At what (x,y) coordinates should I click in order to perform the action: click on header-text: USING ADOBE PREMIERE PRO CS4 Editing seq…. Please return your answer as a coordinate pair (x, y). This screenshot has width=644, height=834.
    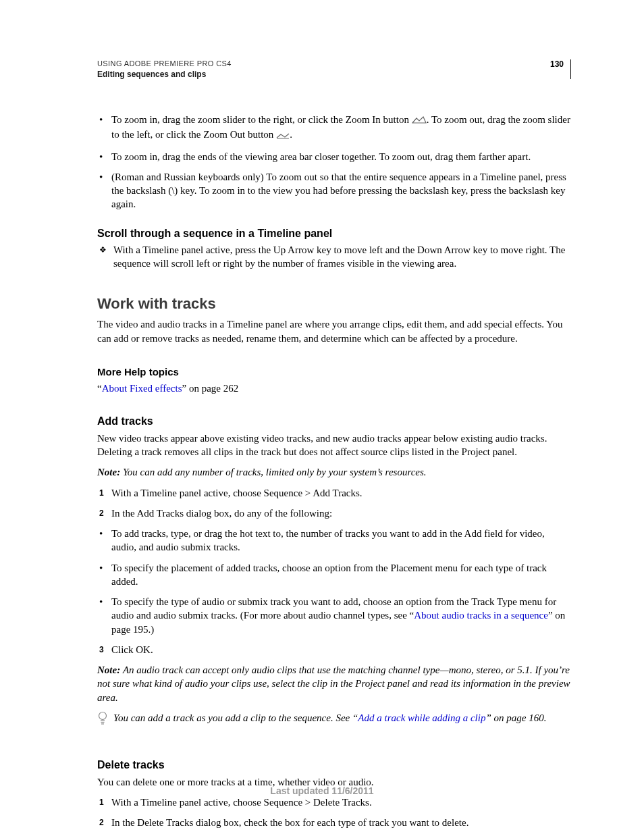
    Looking at the image, I should click on (165, 69).